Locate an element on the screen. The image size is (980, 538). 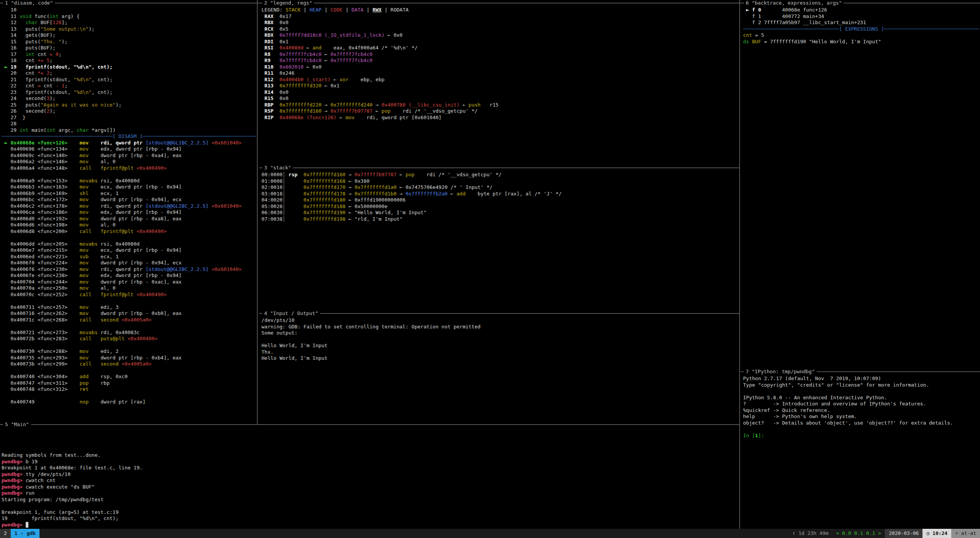
terminal-text-segment: 0x400748 <func+312> is located at coordinates (41, 389).